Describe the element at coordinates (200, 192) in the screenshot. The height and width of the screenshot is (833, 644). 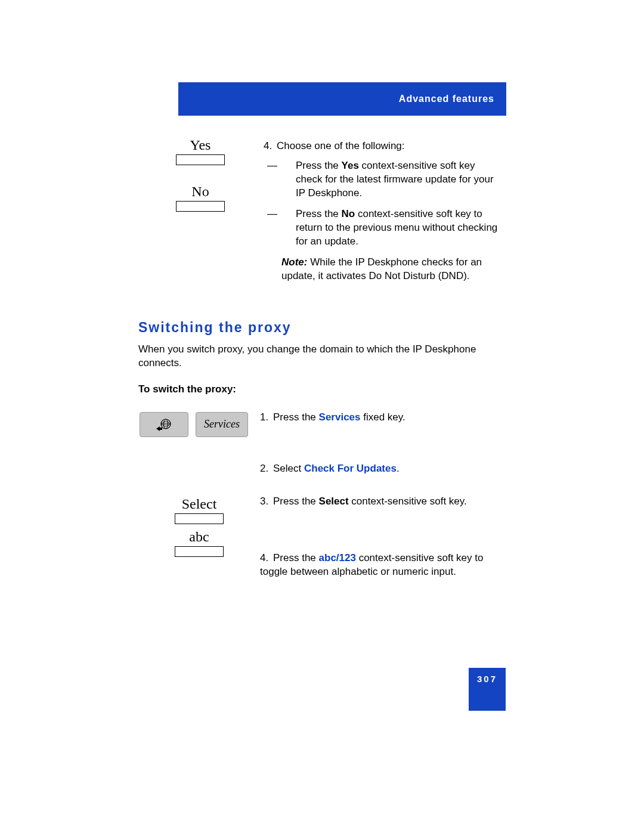
I see `softkey-no-label: No` at that location.